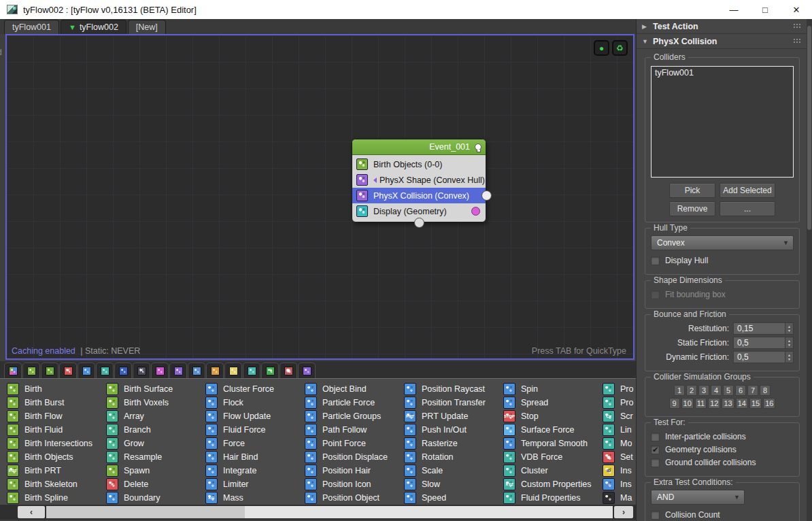 The width and height of the screenshot is (812, 521). Describe the element at coordinates (553, 484) in the screenshot. I see `depot-operator-item: XYZ Custom Properties` at that location.